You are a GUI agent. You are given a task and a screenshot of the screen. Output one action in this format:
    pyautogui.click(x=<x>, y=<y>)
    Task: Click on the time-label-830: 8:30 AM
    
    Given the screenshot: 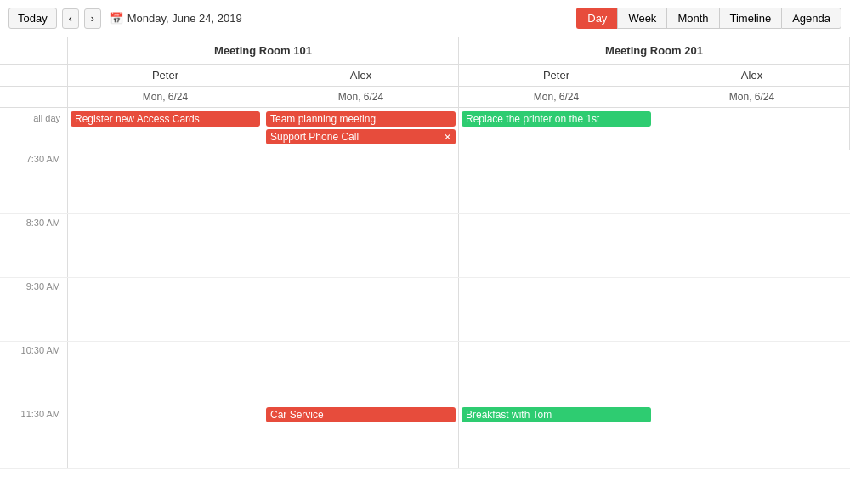 What is the action you would take?
    pyautogui.click(x=34, y=246)
    